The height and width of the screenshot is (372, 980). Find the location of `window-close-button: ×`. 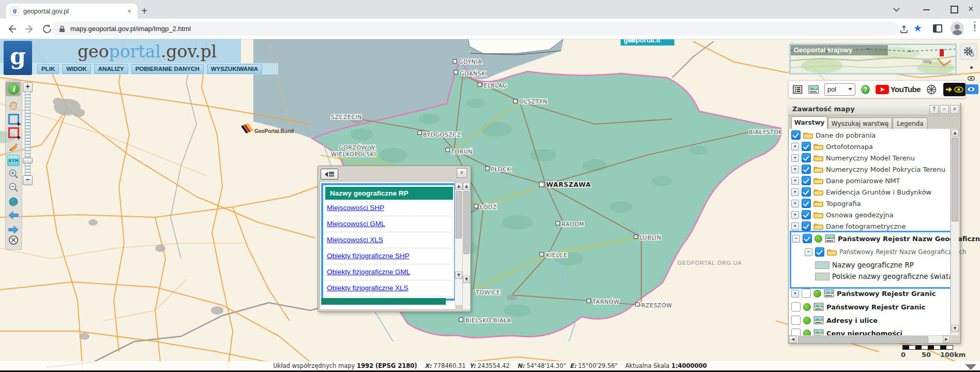

window-close-button: × is located at coordinates (971, 9).